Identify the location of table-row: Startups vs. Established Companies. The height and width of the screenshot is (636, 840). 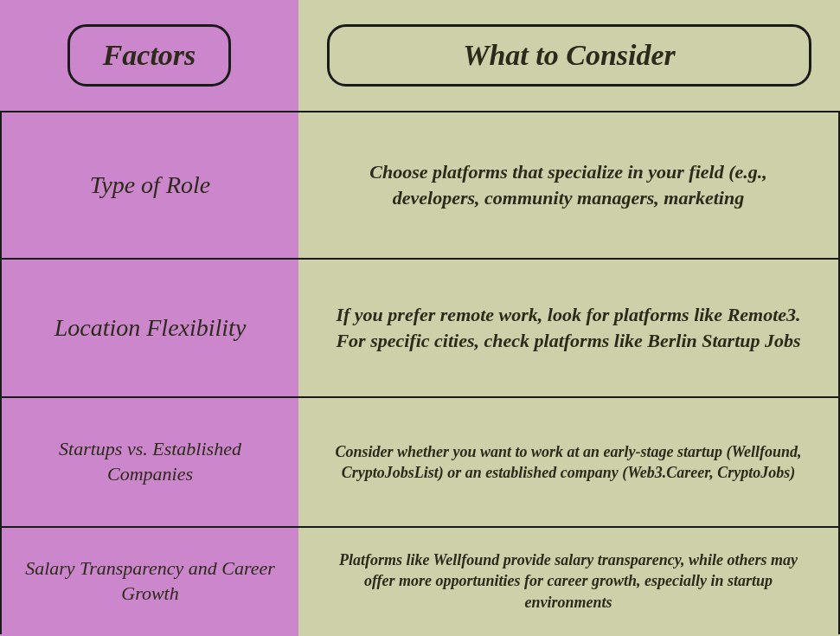
(149, 461).